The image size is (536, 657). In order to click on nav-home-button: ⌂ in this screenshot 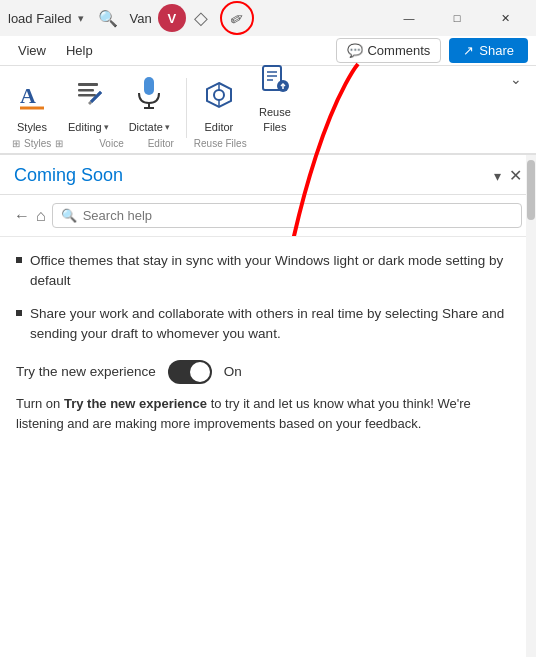, I will do `click(41, 216)`.